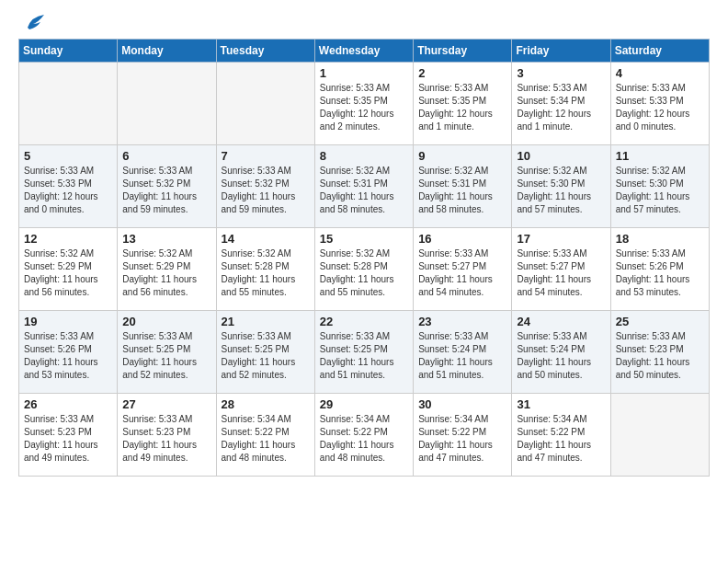 This screenshot has width=728, height=563. I want to click on calendar-cell: 3Sunrise: 5:33 AMSunset: 5:34 PMDaylight…, so click(561, 104).